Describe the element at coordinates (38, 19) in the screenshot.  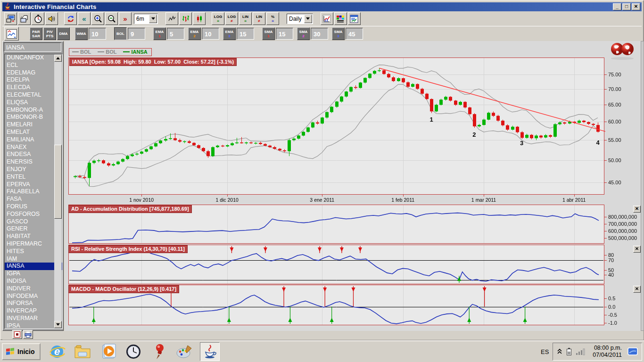
I see `timer-button` at that location.